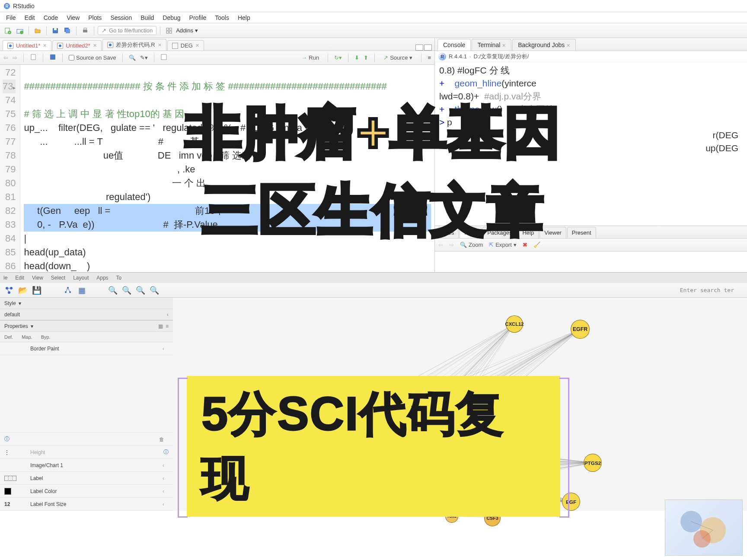 The image size is (747, 560). What do you see at coordinates (171, 18) in the screenshot?
I see `menu-debug: Debug` at bounding box center [171, 18].